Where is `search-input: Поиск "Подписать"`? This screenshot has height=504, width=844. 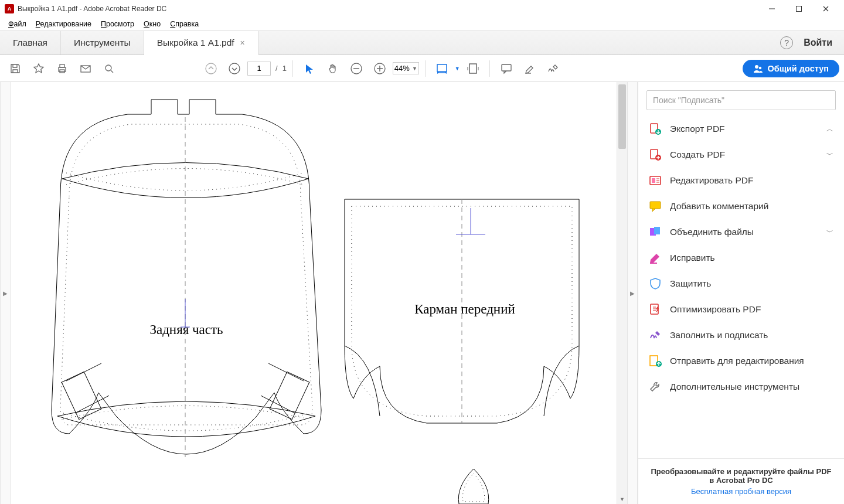
search-input: Поиск "Подписать" is located at coordinates (741, 100).